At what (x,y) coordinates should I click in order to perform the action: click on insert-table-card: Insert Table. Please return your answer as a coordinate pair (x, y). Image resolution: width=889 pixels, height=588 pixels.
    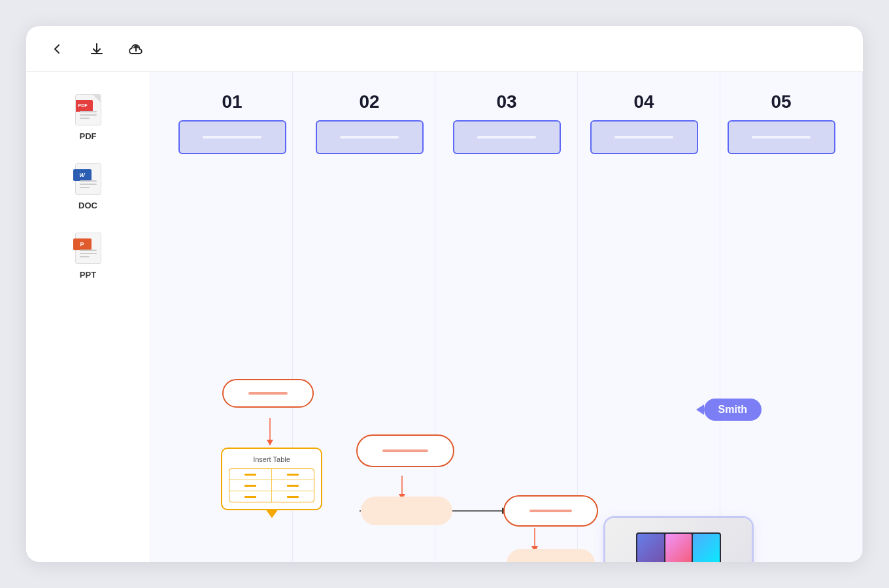
    Looking at the image, I should click on (272, 479).